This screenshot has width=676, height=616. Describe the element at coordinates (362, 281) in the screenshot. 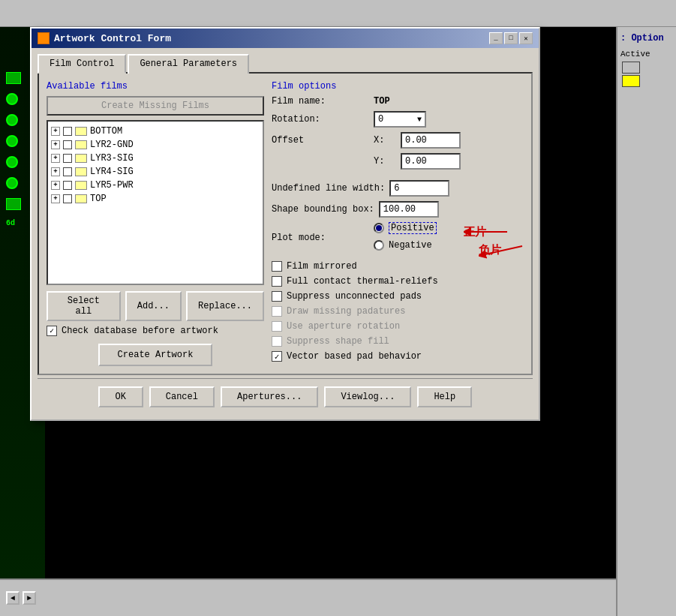

I see `full-contact-label: Full contact thermal-reliefs` at that location.